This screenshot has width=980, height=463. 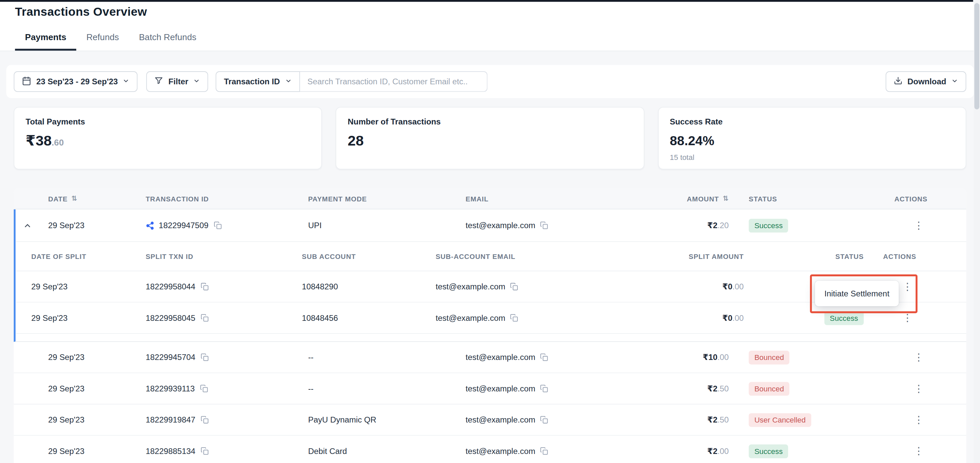 I want to click on download-button: Download, so click(x=926, y=81).